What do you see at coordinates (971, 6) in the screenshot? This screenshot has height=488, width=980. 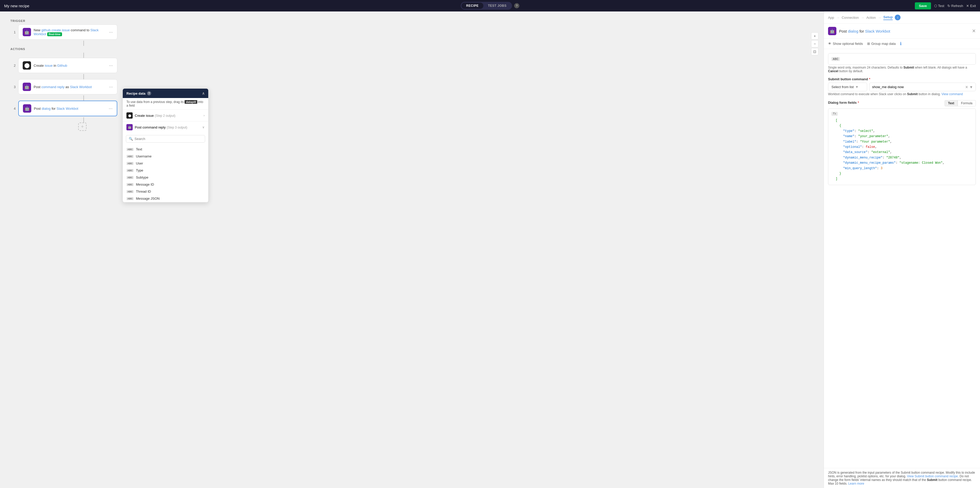 I see `exit-button: ✕ Exit` at bounding box center [971, 6].